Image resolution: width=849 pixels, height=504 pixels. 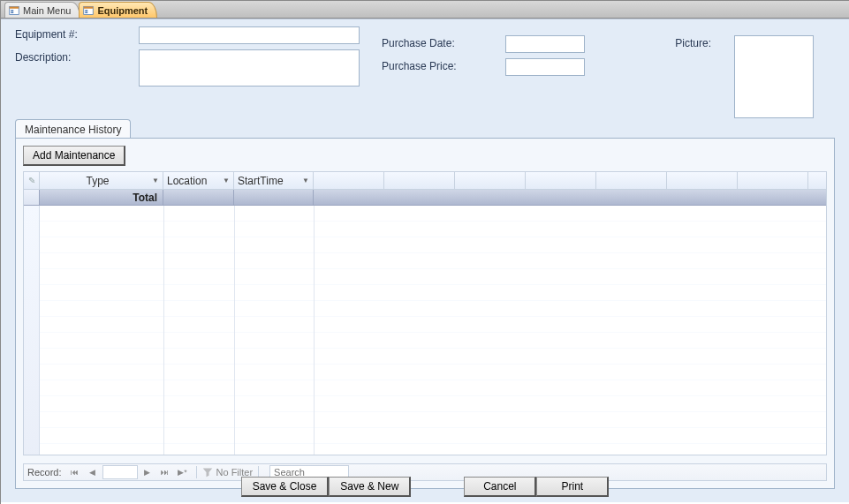 What do you see at coordinates (32, 198) in the screenshot?
I see `totals-row-handle` at bounding box center [32, 198].